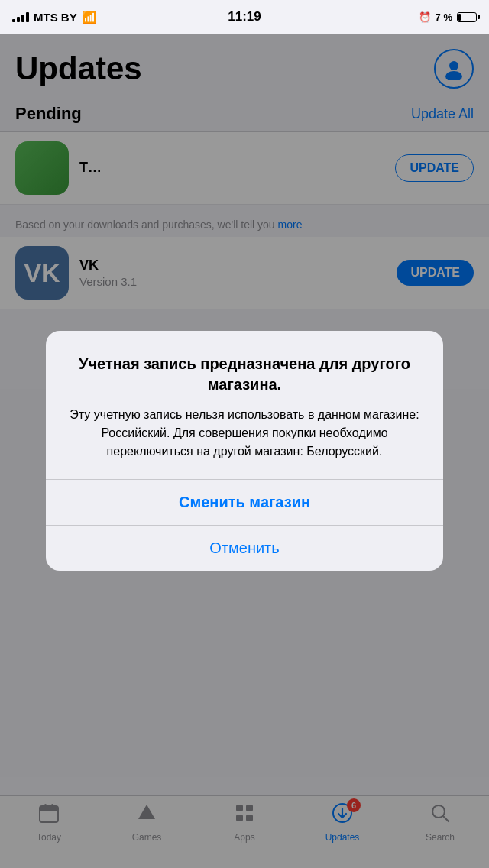  I want to click on battery-pct-label: 7 %, so click(444, 17).